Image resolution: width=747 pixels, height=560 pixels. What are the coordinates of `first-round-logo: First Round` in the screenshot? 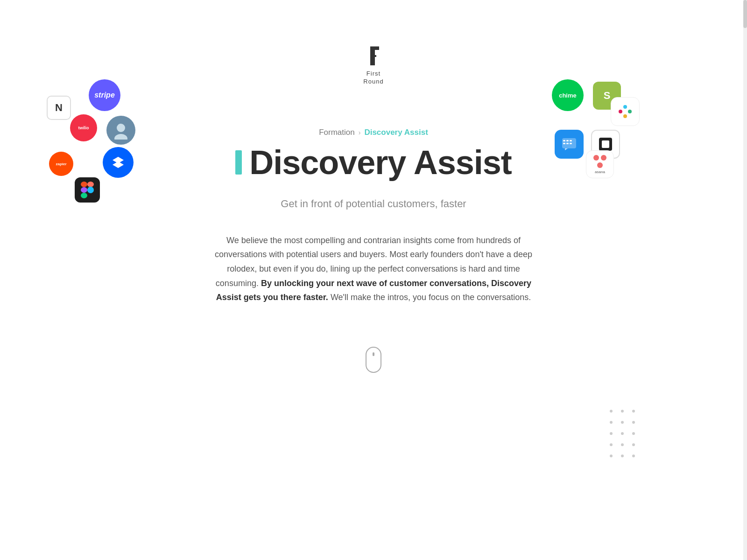 It's located at (374, 64).